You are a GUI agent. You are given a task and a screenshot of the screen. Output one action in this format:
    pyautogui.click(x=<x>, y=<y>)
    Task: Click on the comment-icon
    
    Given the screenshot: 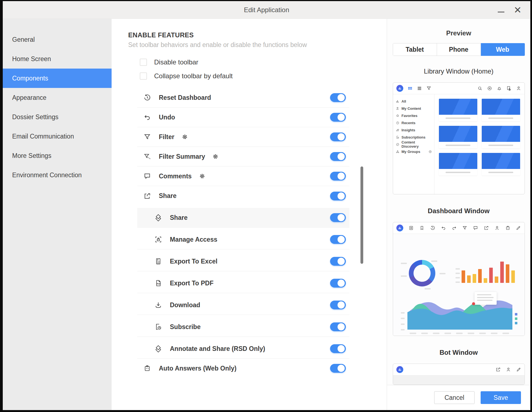 What is the action you would take?
    pyautogui.click(x=476, y=228)
    